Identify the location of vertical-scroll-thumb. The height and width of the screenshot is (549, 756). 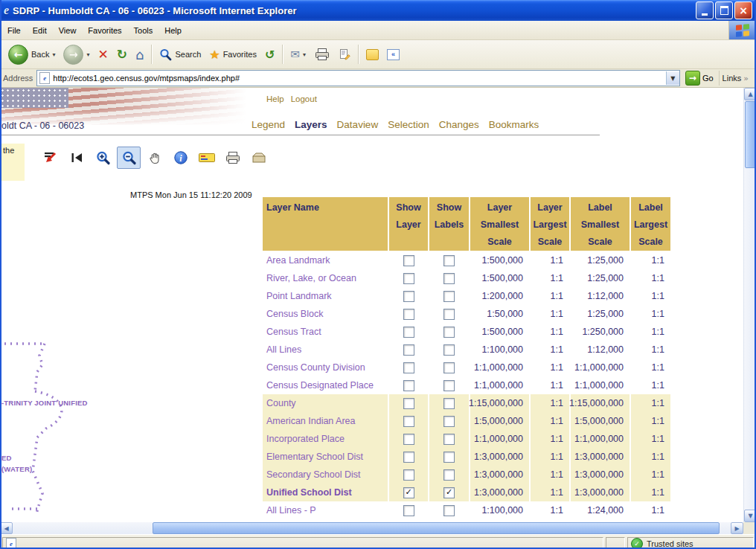
(750, 135).